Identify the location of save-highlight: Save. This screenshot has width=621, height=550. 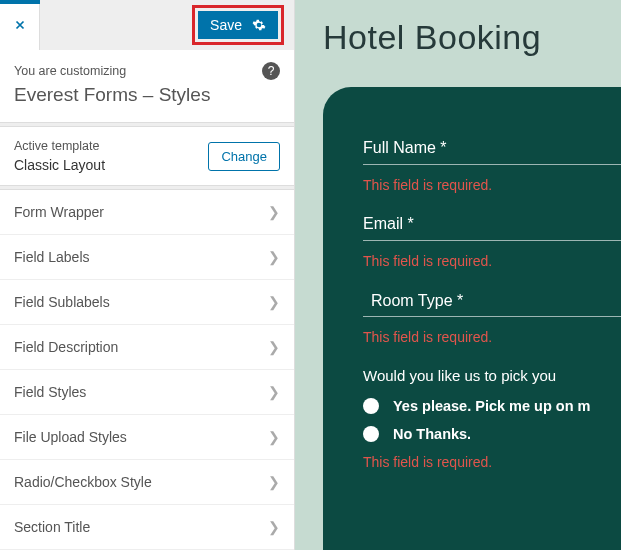
(238, 25).